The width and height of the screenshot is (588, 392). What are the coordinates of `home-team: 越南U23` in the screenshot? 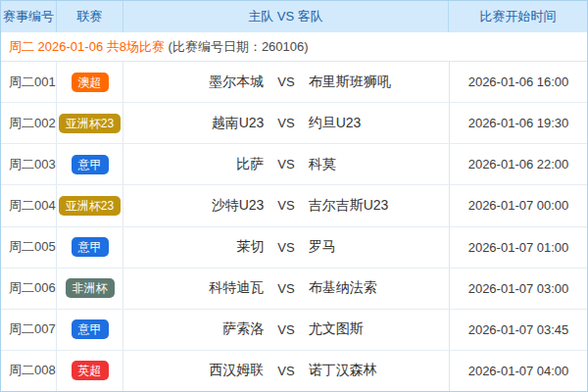 It's located at (194, 123).